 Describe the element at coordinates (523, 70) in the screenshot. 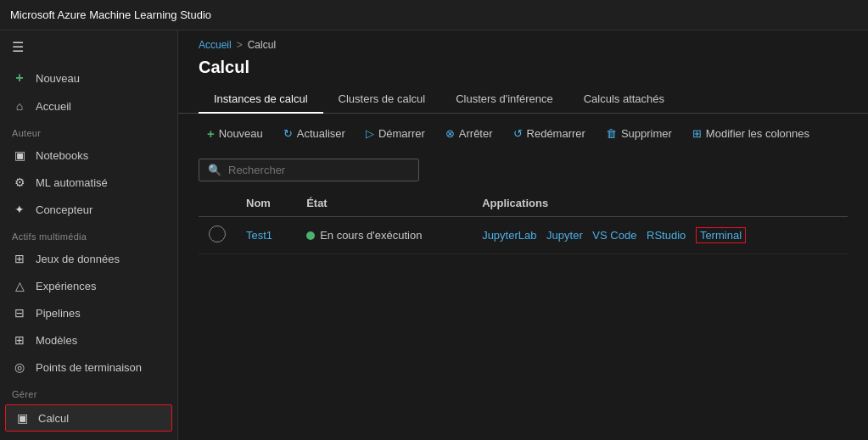

I see `page-title: Calcul` at that location.